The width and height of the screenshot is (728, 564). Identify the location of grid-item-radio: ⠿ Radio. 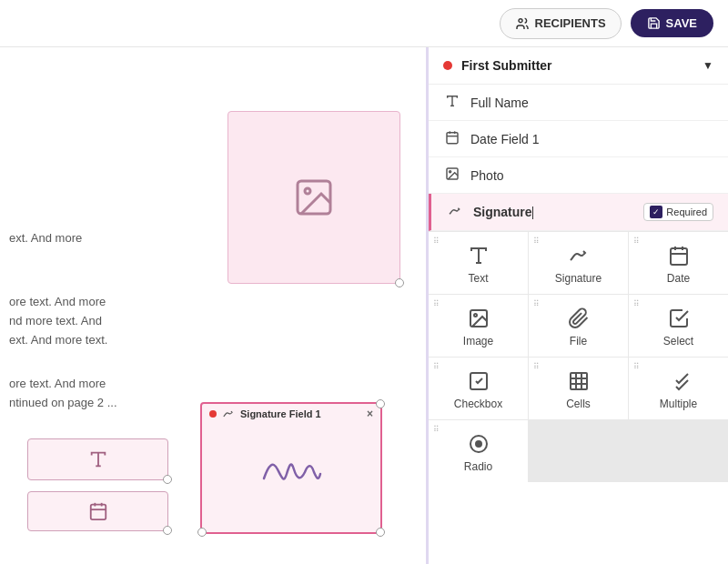
(479, 451).